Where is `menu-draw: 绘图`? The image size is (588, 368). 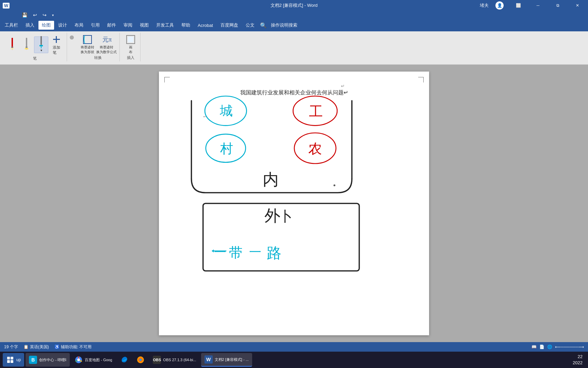
menu-draw: 绘图 is located at coordinates (46, 25).